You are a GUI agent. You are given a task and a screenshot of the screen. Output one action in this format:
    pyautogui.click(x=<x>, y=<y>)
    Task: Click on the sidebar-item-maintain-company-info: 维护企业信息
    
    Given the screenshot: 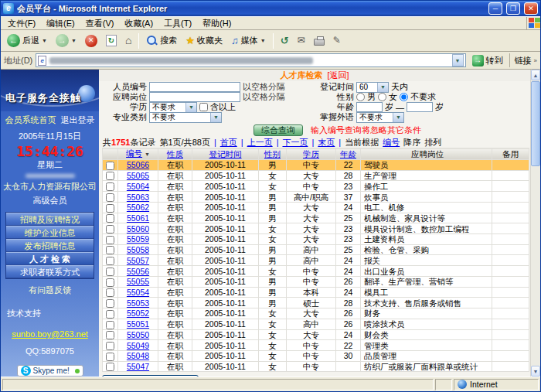 What is the action you would take?
    pyautogui.click(x=49, y=232)
    